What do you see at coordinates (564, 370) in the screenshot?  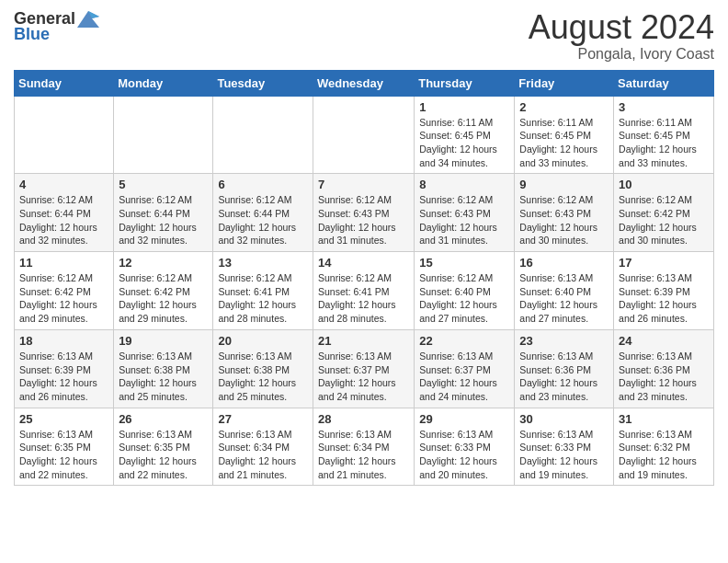 I see `day-info-line: Sunset: 6:36 PM` at bounding box center [564, 370].